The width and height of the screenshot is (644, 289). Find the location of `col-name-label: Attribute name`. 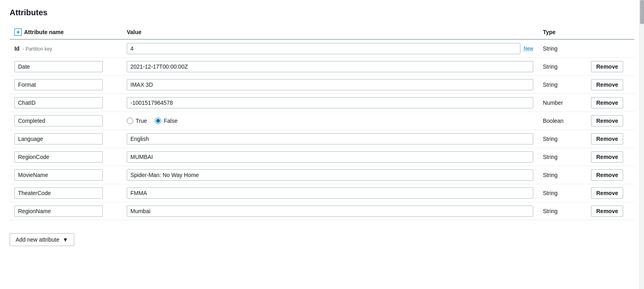

col-name-label: Attribute name is located at coordinates (44, 32).